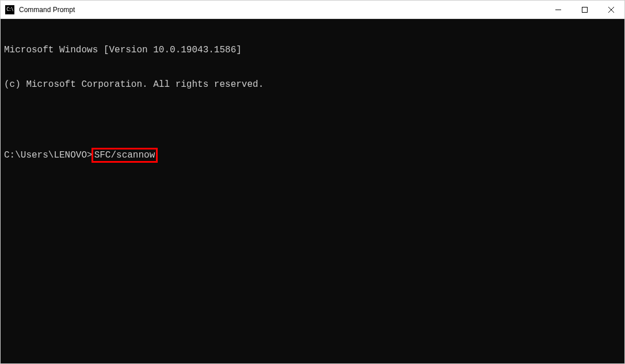  What do you see at coordinates (558, 9) in the screenshot?
I see `minimize-button` at bounding box center [558, 9].